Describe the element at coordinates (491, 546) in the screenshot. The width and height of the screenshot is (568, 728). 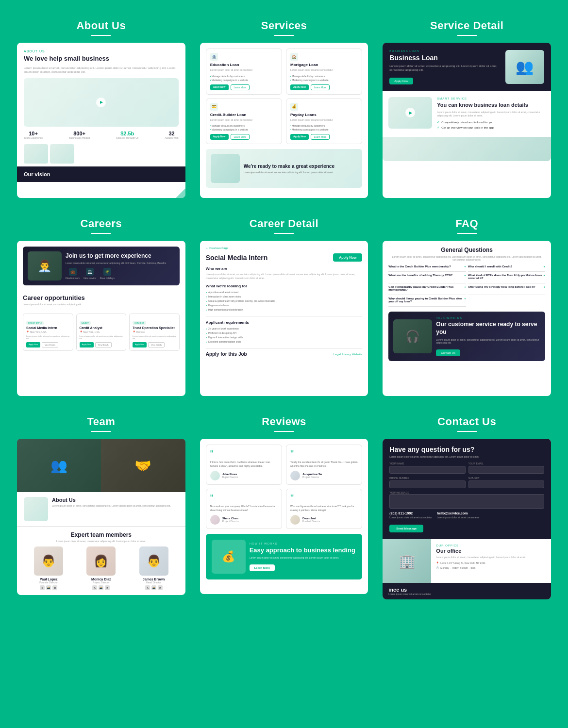
I see `office-label: OUR OFFICE` at that location.